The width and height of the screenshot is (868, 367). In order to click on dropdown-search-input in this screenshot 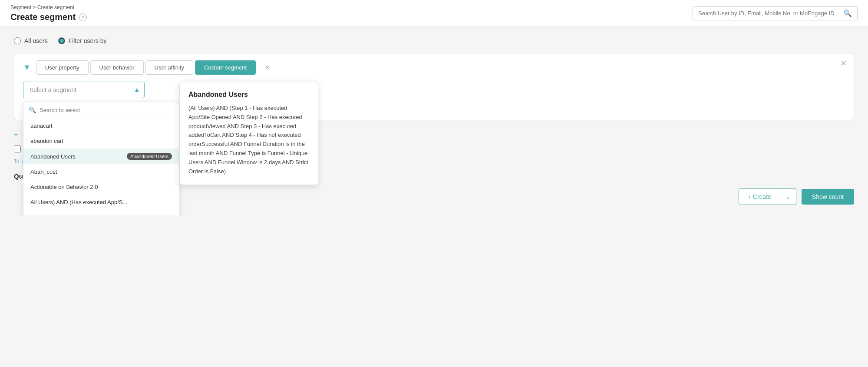, I will do `click(107, 110)`.